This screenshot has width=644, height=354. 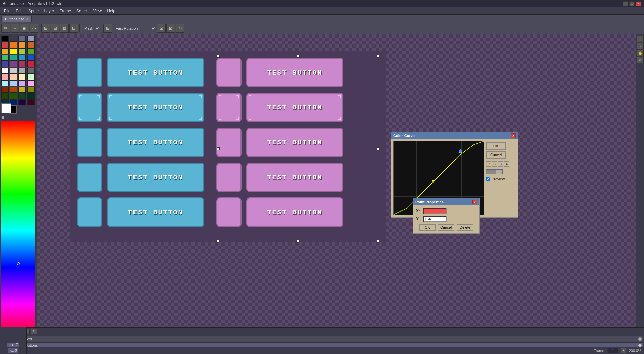 I want to click on blue-text-4: TEST BUTTON, so click(x=156, y=177).